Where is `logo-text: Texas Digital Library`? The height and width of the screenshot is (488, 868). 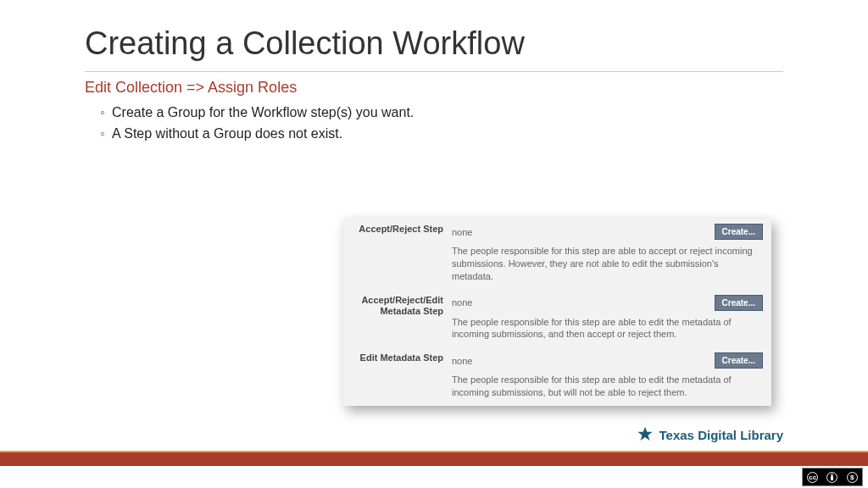
logo-text: Texas Digital Library is located at coordinates (721, 435).